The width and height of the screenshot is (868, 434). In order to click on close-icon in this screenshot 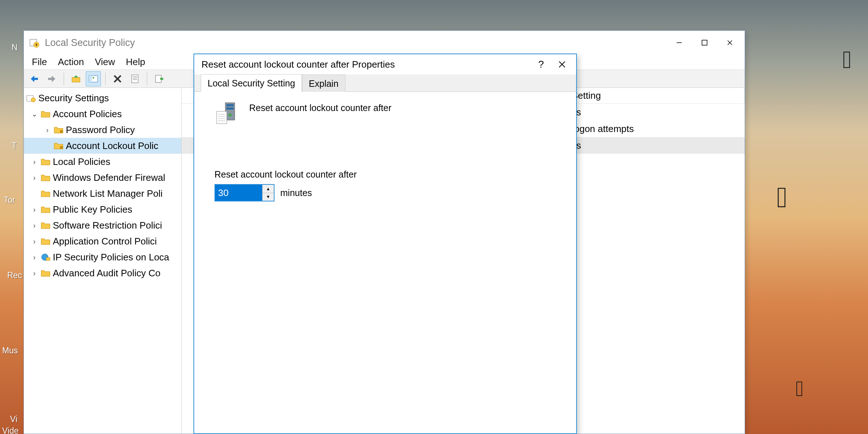, I will do `click(562, 64)`.